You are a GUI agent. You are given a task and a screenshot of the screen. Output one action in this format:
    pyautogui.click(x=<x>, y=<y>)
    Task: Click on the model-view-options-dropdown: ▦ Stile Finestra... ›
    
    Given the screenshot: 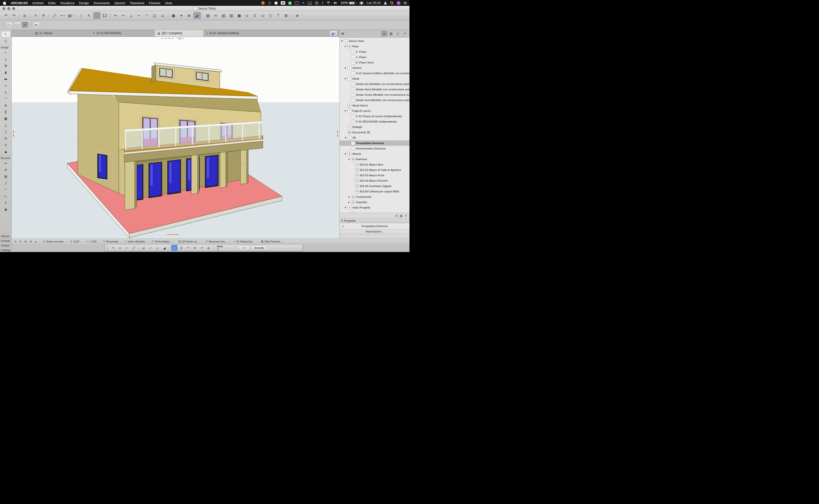 What is the action you would take?
    pyautogui.click(x=273, y=241)
    